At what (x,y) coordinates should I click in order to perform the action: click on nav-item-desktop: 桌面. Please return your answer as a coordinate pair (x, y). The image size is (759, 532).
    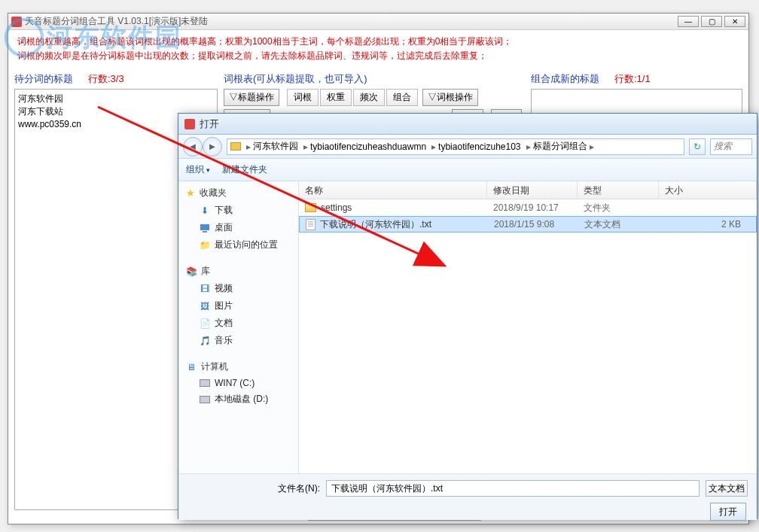
    Looking at the image, I should click on (238, 227).